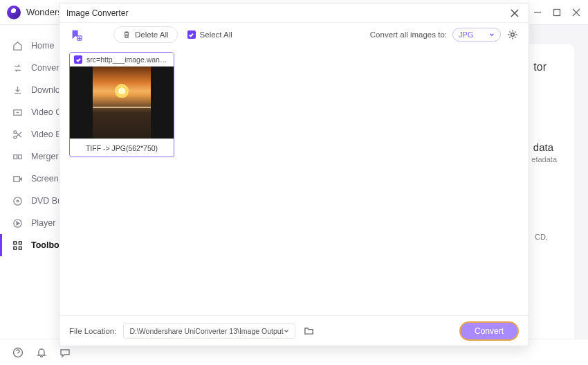 Image resolution: width=588 pixels, height=365 pixels. I want to click on folder-icon, so click(309, 331).